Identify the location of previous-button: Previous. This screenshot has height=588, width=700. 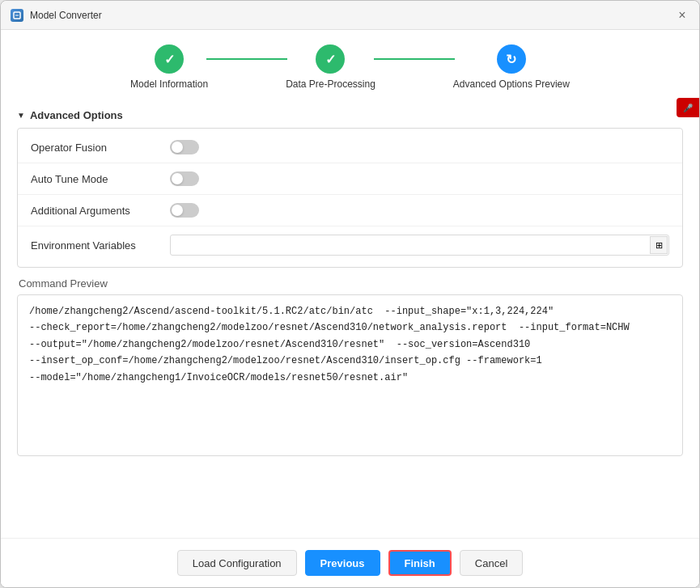
(343, 563).